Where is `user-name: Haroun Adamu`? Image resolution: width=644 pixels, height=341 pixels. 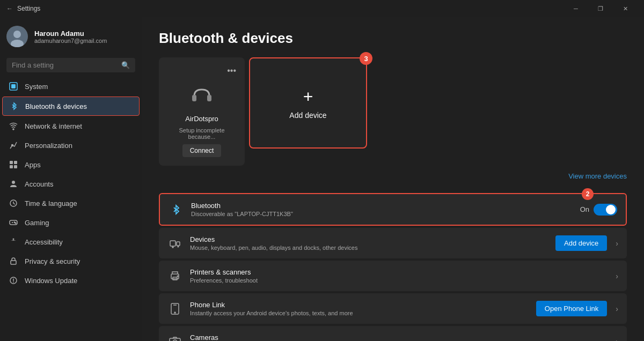 user-name: Haroun Adamu is located at coordinates (71, 33).